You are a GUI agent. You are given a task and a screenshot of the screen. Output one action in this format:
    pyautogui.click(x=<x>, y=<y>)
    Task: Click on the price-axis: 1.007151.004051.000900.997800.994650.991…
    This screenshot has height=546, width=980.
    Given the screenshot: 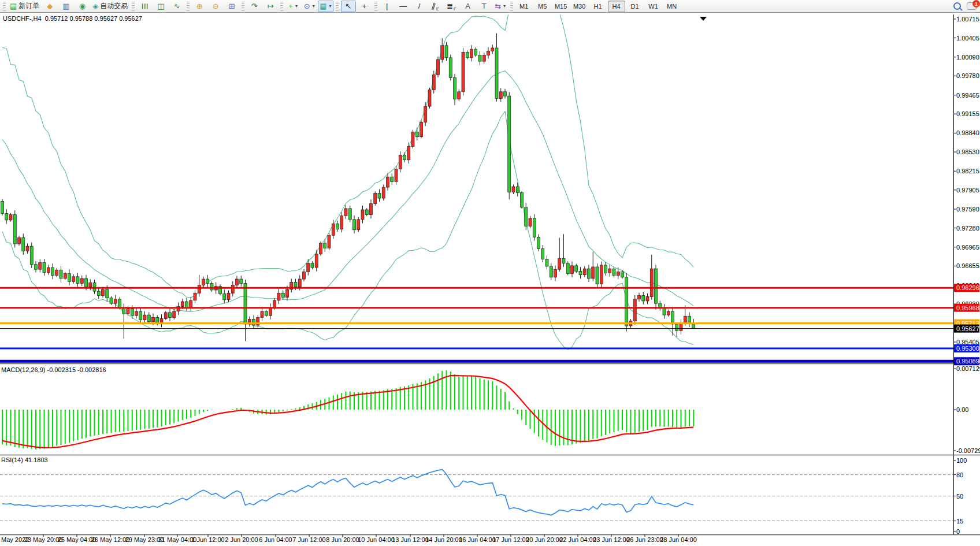 What is the action you would take?
    pyautogui.click(x=967, y=275)
    